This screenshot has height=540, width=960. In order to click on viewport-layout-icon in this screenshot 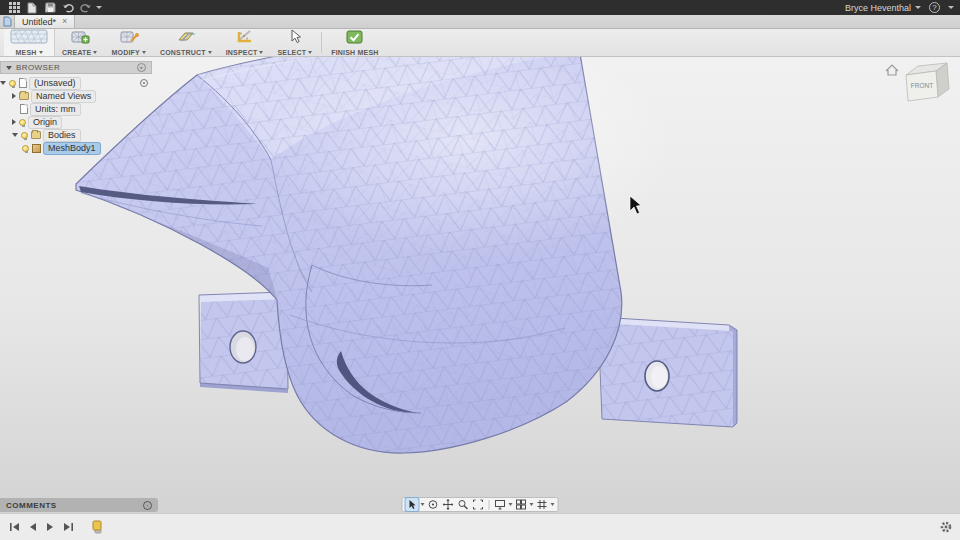, I will do `click(522, 504)`.